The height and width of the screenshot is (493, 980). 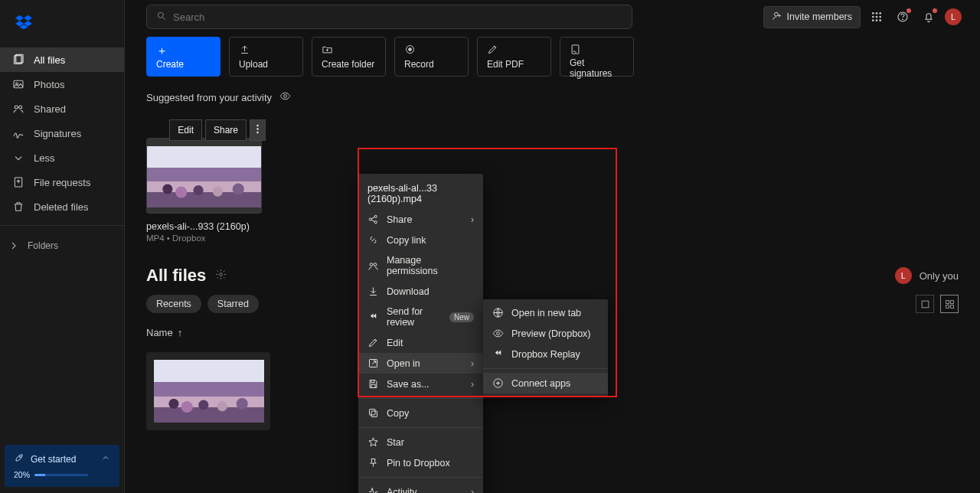 I want to click on search-input, so click(x=389, y=17).